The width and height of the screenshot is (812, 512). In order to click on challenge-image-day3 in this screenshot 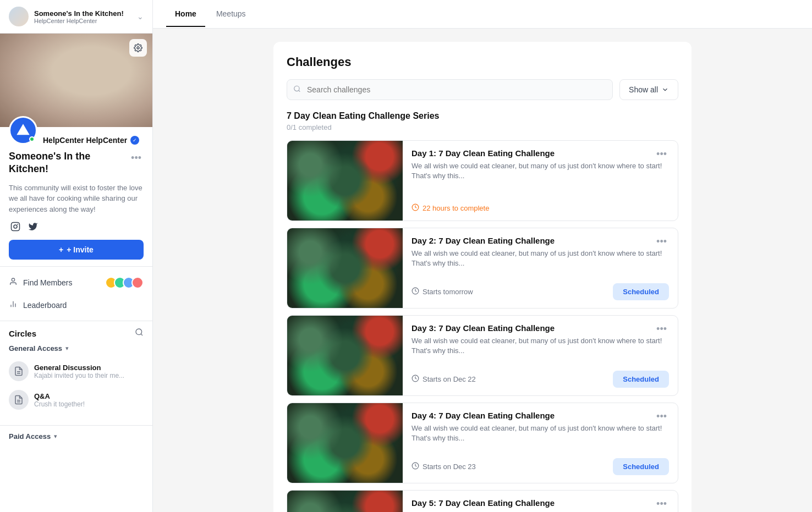, I will do `click(345, 355)`.